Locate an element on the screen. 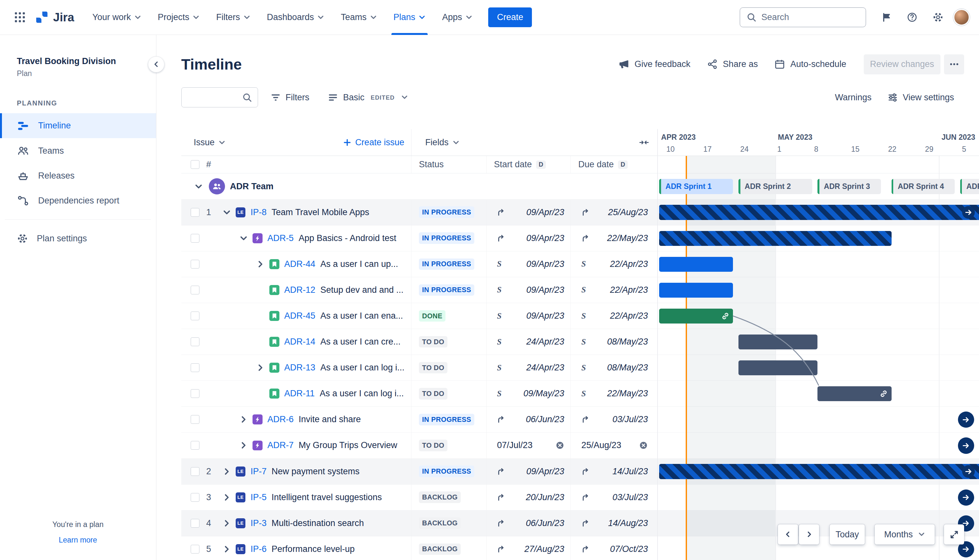 This screenshot has width=979, height=560. timeline-search is located at coordinates (219, 97).